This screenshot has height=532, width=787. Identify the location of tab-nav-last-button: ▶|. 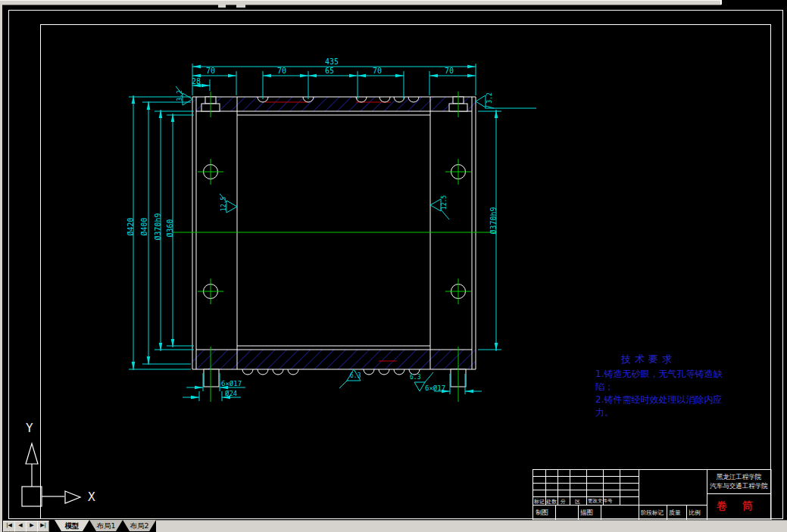
(43, 527).